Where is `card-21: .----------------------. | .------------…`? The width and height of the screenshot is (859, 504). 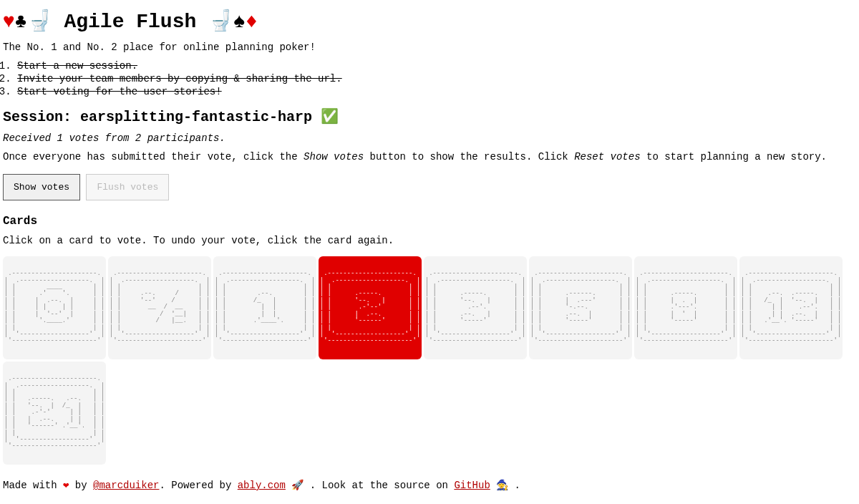 card-21: .----------------------. | .------------… is located at coordinates (54, 413).